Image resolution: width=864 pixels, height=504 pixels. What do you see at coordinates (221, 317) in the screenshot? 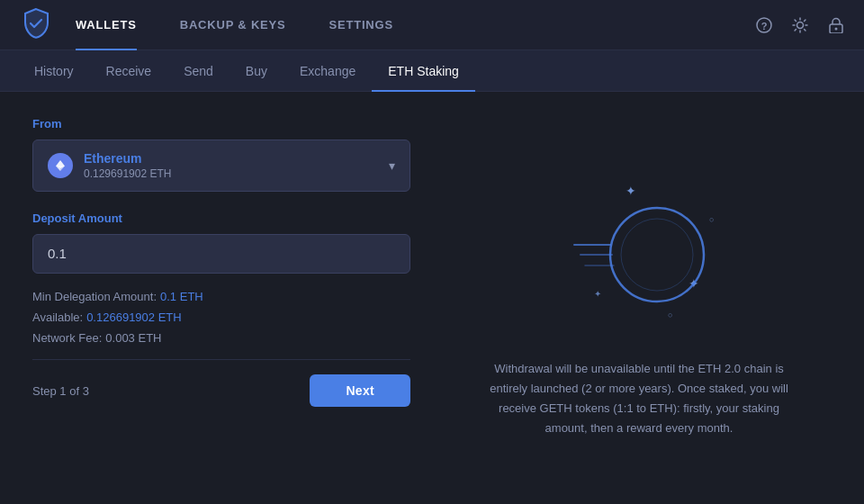
I see `info-rows: Min Delegation Amount: 0.1 ETH Available…` at bounding box center [221, 317].